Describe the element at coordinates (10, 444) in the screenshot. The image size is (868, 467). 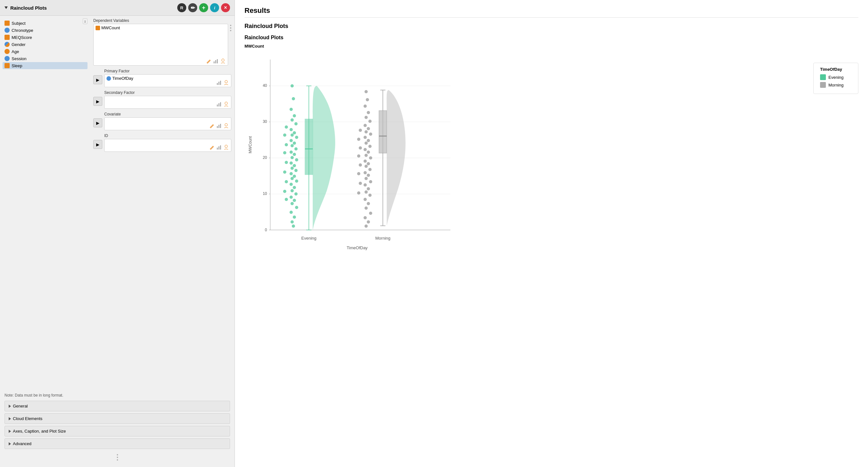
I see `expand-icon` at that location.